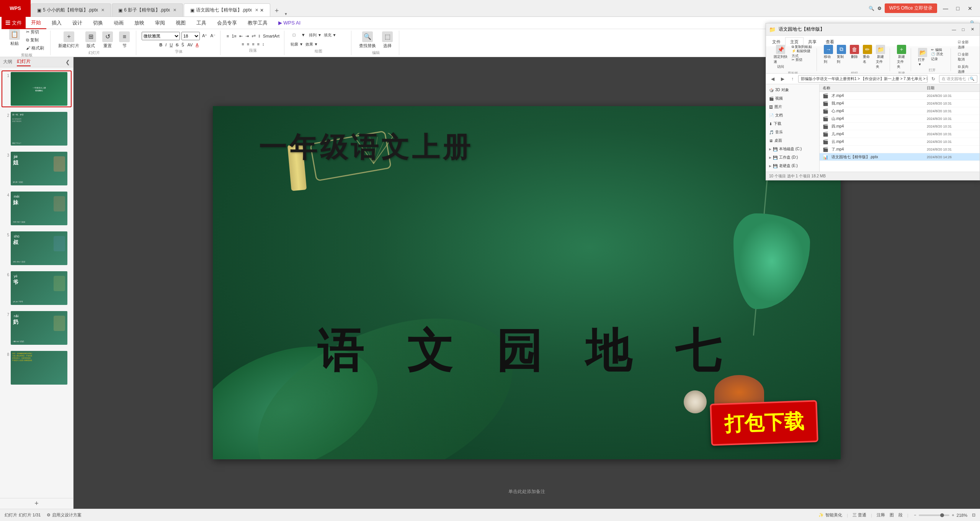 Image resolution: width=980 pixels, height=521 pixels. Describe the element at coordinates (330, 36) in the screenshot. I see `fill-btn: 填充 ▼` at that location.